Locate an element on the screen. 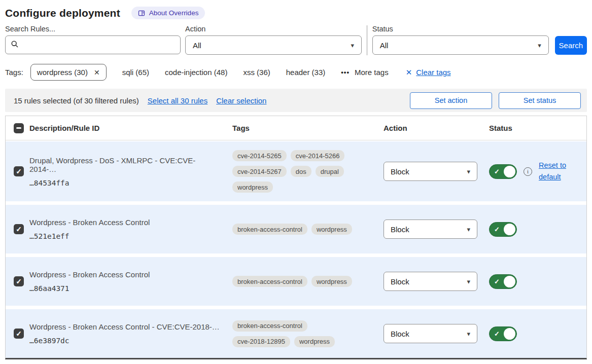  info-icon: i is located at coordinates (528, 171).